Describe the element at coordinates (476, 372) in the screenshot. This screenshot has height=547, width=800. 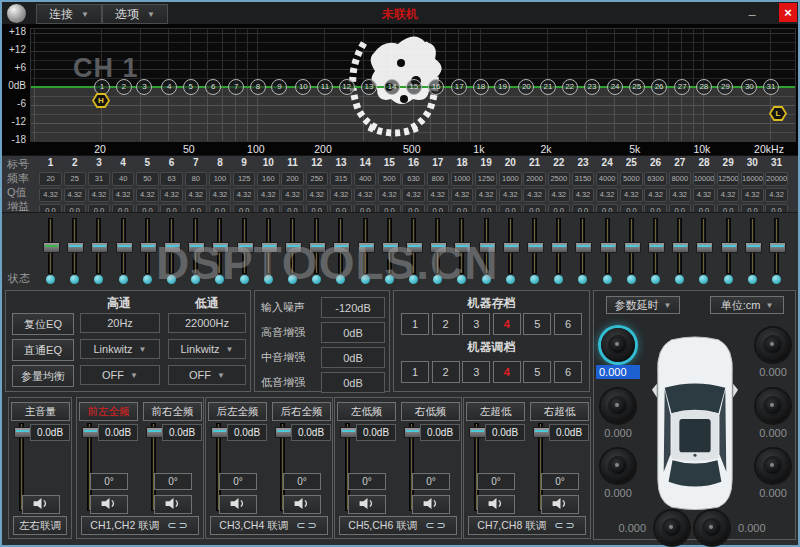
I see `preset-load-3: 3` at that location.